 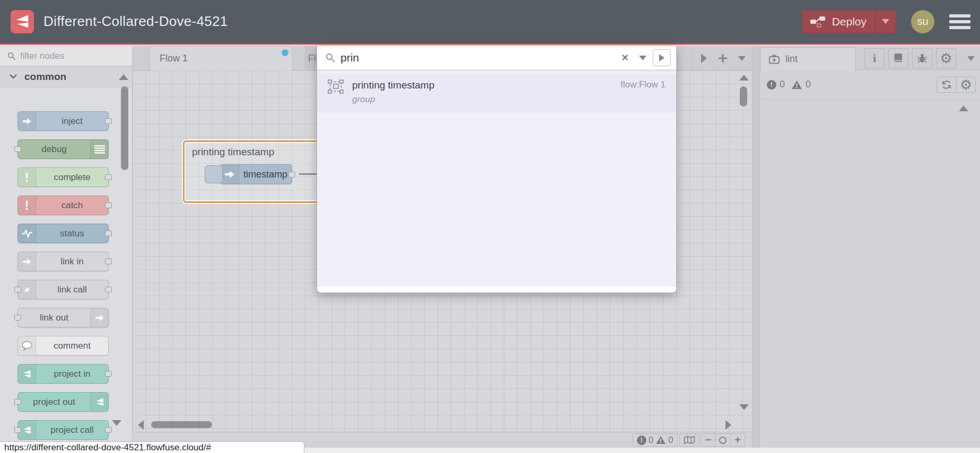 What do you see at coordinates (63, 149) in the screenshot?
I see `palette-node-debug: debug` at bounding box center [63, 149].